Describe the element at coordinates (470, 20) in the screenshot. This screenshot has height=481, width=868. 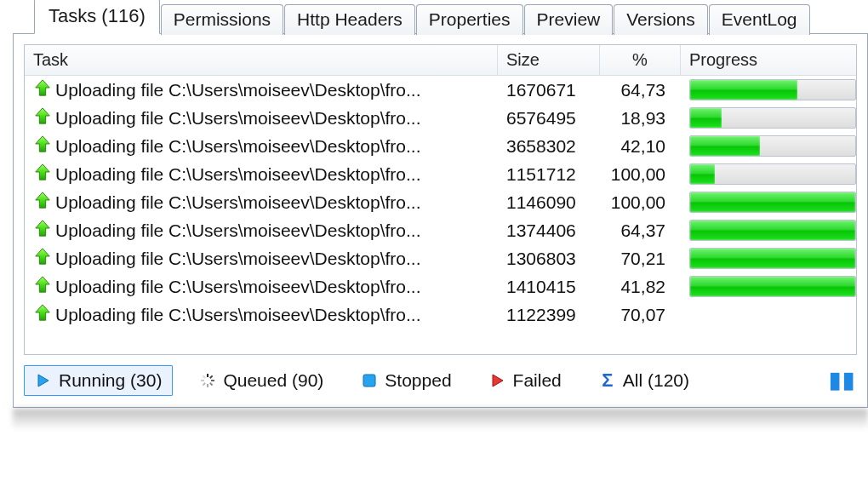
I see `tab-properties: Properties` at that location.